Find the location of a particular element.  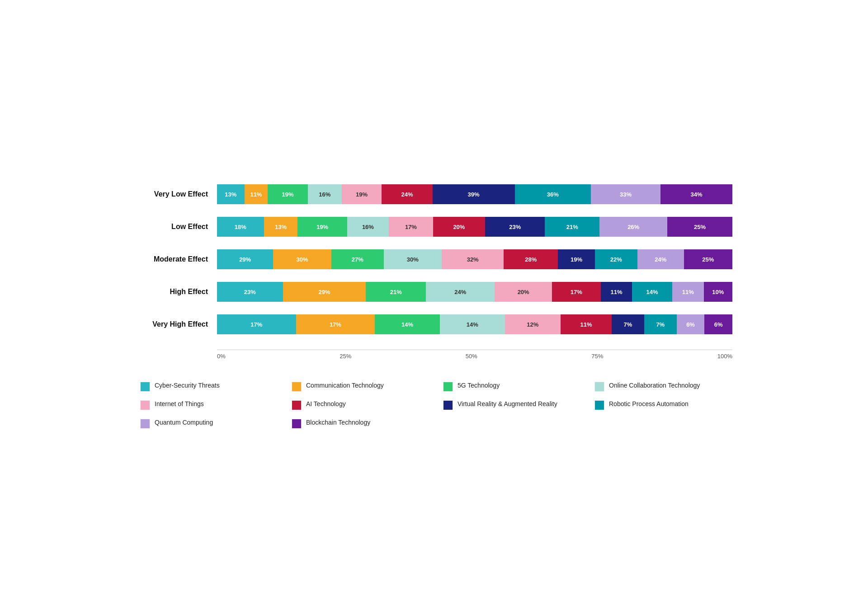

legend-swatch-quantum is located at coordinates (145, 424).